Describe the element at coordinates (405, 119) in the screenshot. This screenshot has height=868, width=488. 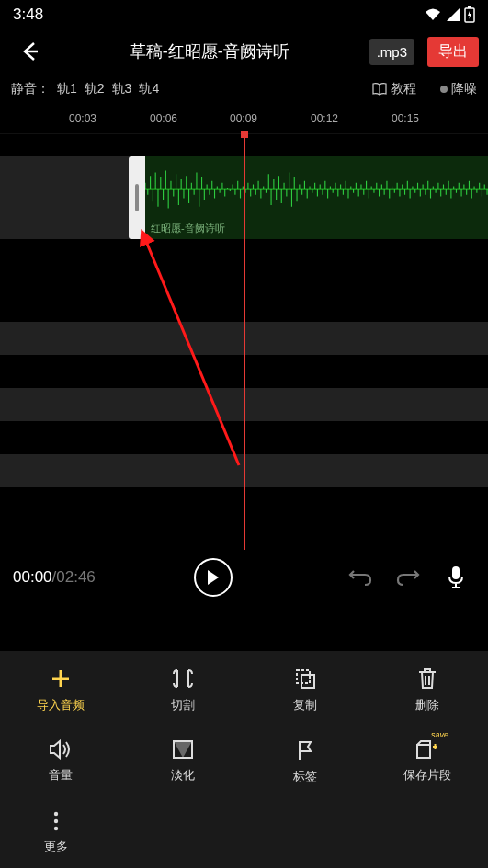
I see `ruler-tick: 00:15` at that location.